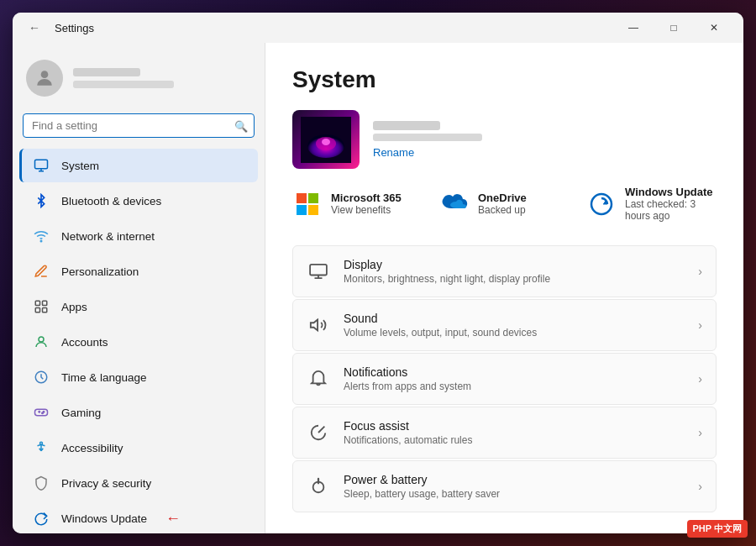  Describe the element at coordinates (504, 203) in the screenshot. I see `quick-link-onedrive: OneDrive Backed up` at that location.